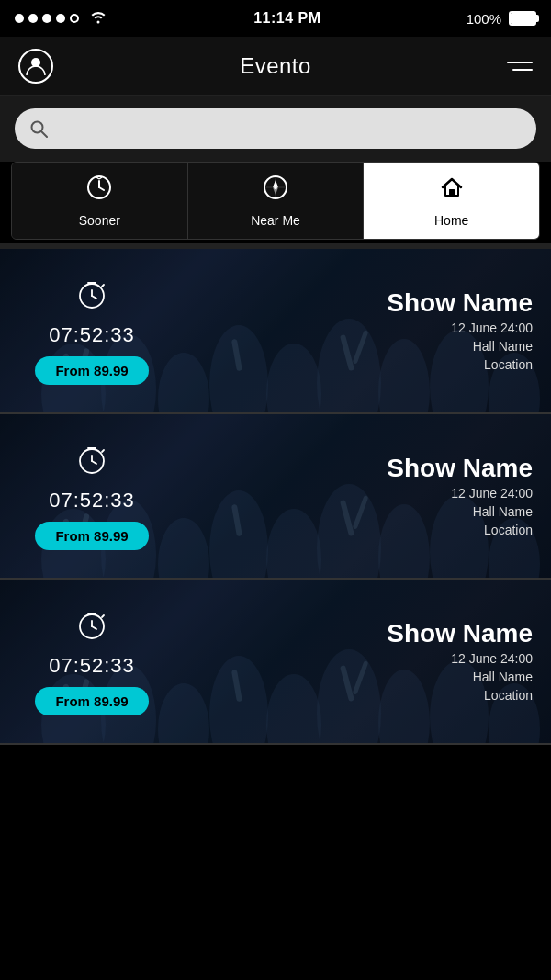  What do you see at coordinates (92, 501) in the screenshot?
I see `event-countdown-2: 07:52:33` at bounding box center [92, 501].